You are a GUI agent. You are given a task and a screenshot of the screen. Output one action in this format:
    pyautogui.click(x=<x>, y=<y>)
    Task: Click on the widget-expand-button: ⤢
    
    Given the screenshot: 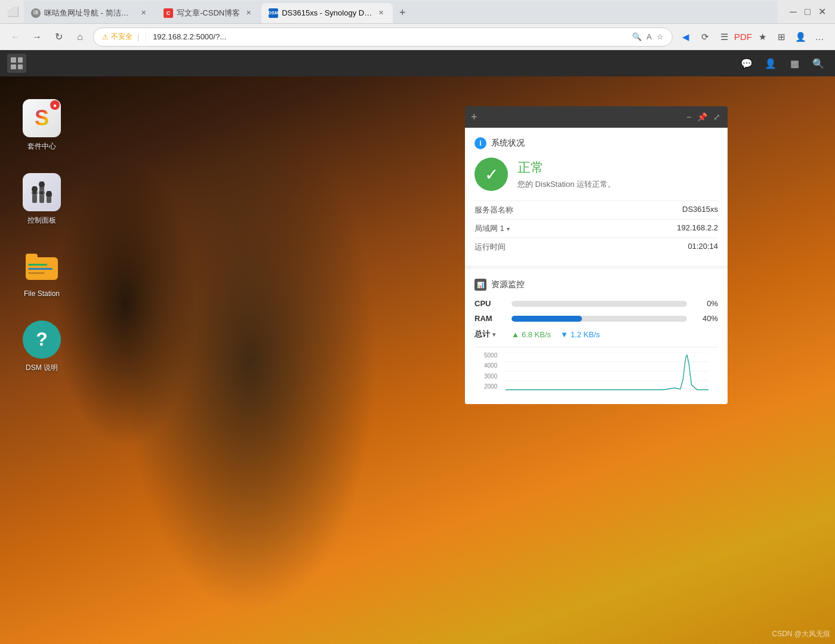 What is the action you would take?
    pyautogui.click(x=717, y=117)
    